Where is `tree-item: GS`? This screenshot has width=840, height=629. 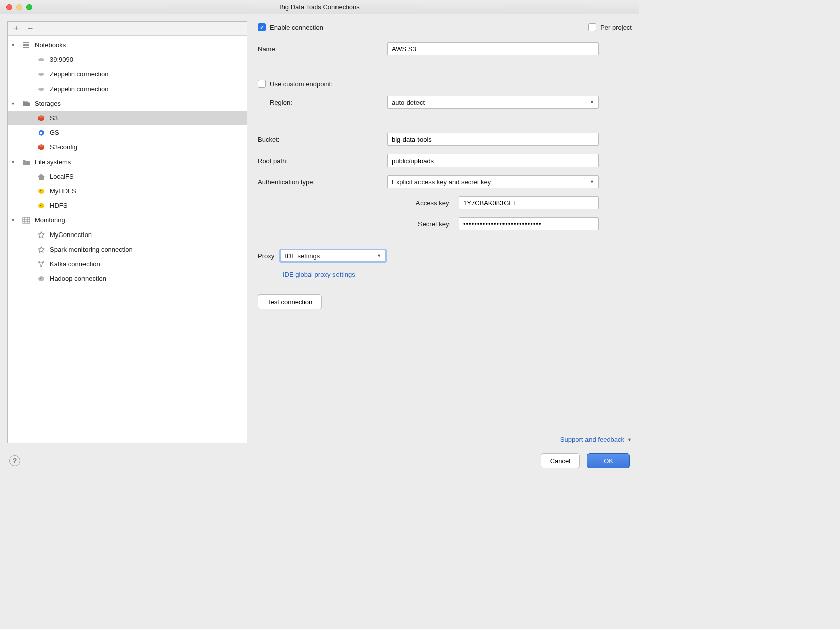 tree-item: GS is located at coordinates (127, 133).